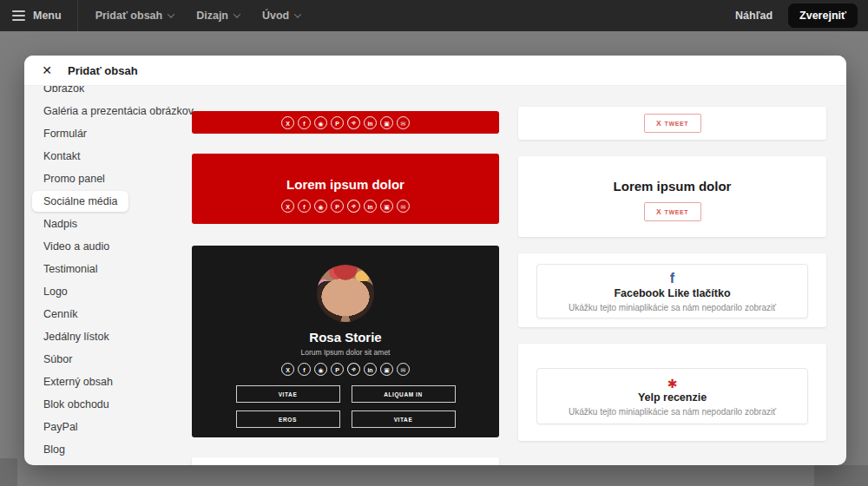 The image size is (868, 486). I want to click on sidebar-item-label: Sociálne média, so click(80, 201).